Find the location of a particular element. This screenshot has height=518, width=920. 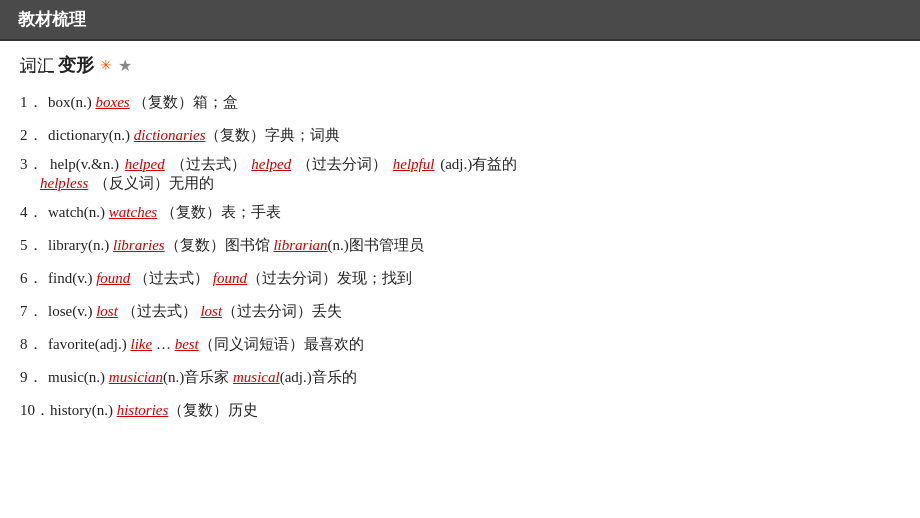

list-item: 8． favorite(adj.) like … best （同义词短语）最喜欢… is located at coordinates (460, 344).